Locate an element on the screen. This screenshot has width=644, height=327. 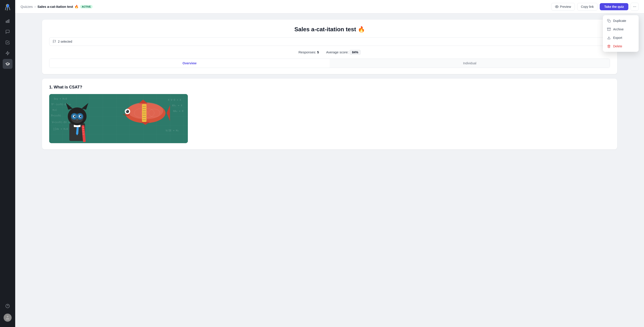
header-actions: Preview Copy link Take the quiz ··· is located at coordinates (595, 7).